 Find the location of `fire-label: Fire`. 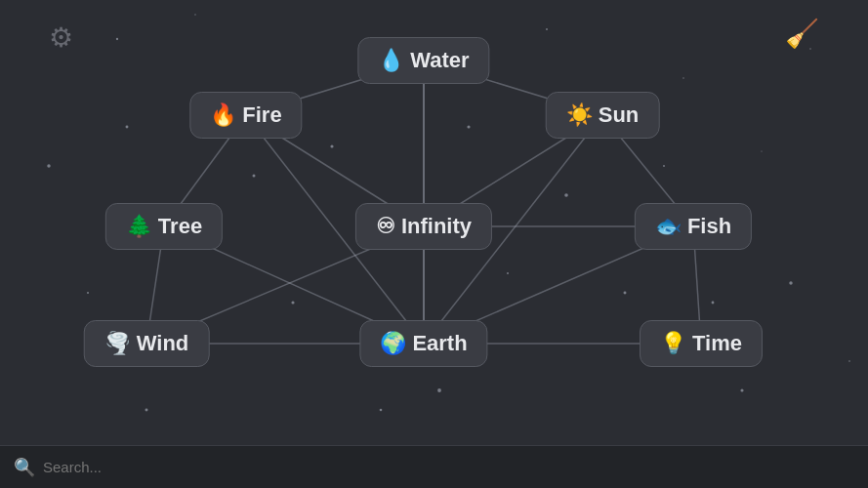

fire-label: Fire is located at coordinates (262, 115).